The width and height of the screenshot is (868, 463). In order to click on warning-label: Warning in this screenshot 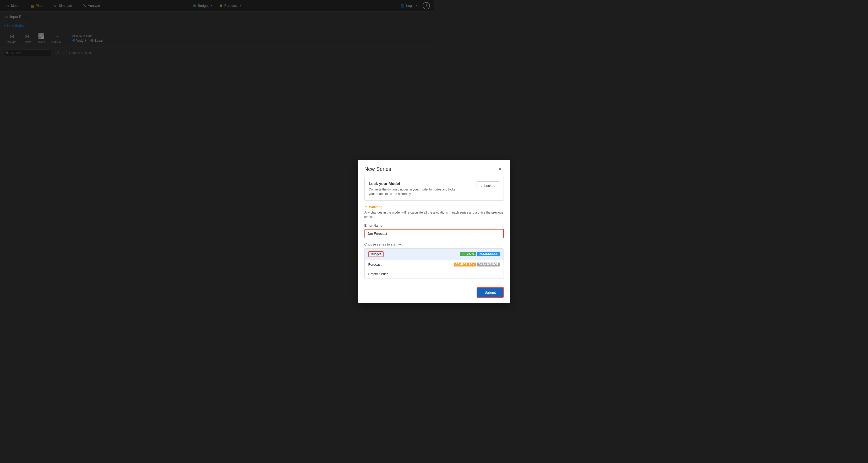, I will do `click(376, 207)`.